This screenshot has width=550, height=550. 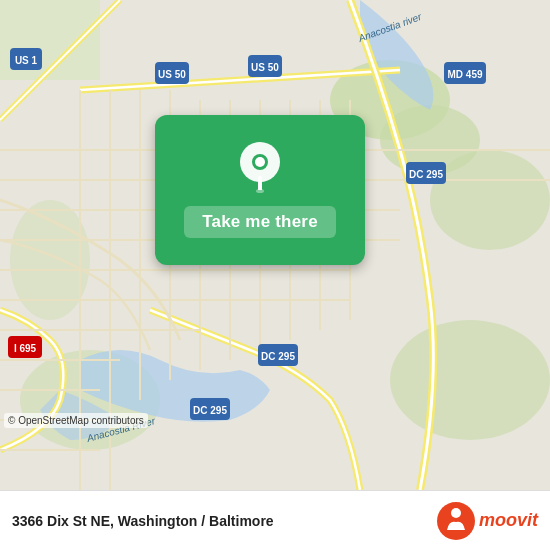 I want to click on moovit-logo: moovit, so click(x=488, y=521).